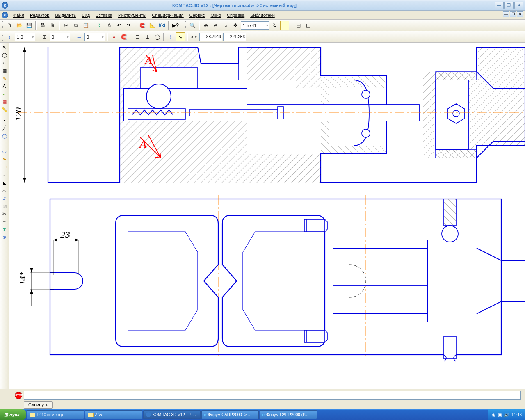 Image resolution: width=525 pixels, height=420 pixels. What do you see at coordinates (5, 78) in the screenshot?
I see `edit-tool: ✎` at bounding box center [5, 78].